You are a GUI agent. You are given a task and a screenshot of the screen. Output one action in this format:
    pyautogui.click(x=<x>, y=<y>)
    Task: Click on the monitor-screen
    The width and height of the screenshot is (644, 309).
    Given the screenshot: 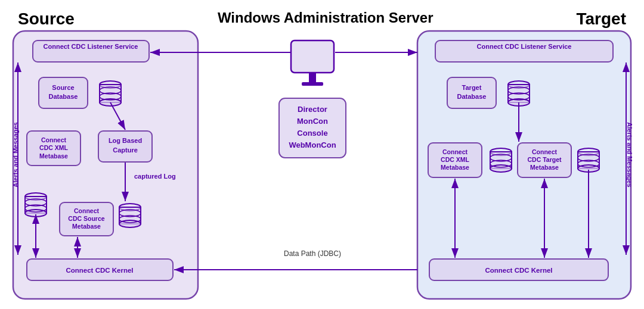 What is the action you would take?
    pyautogui.click(x=312, y=57)
    